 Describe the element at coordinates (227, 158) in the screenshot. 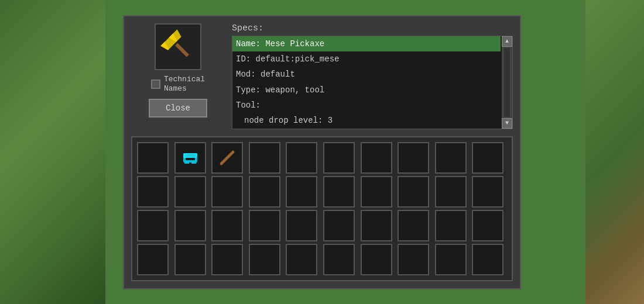

I see `stick-icon` at that location.